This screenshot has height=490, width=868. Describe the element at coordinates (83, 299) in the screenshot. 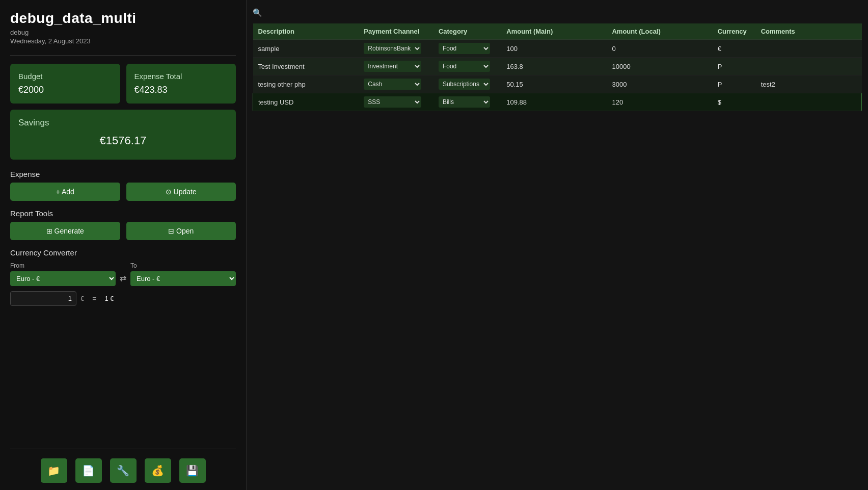

I see `converter-from-unit: €` at that location.